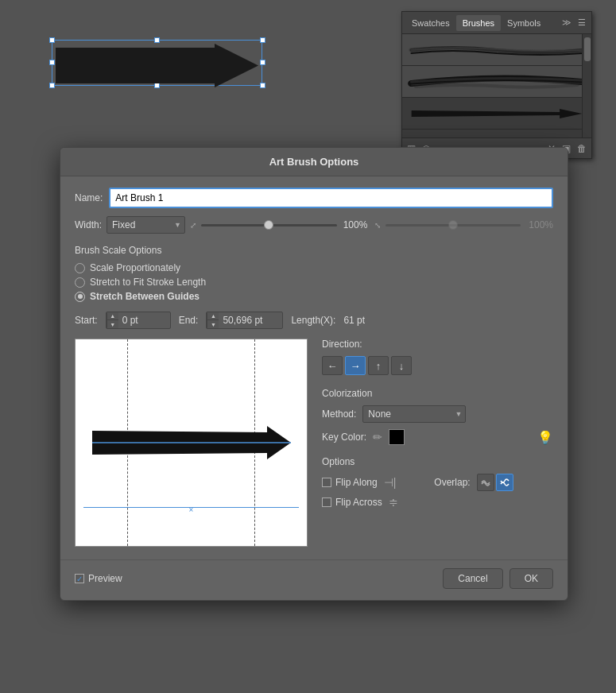  I want to click on eyedropper-icon: ✏, so click(378, 437).